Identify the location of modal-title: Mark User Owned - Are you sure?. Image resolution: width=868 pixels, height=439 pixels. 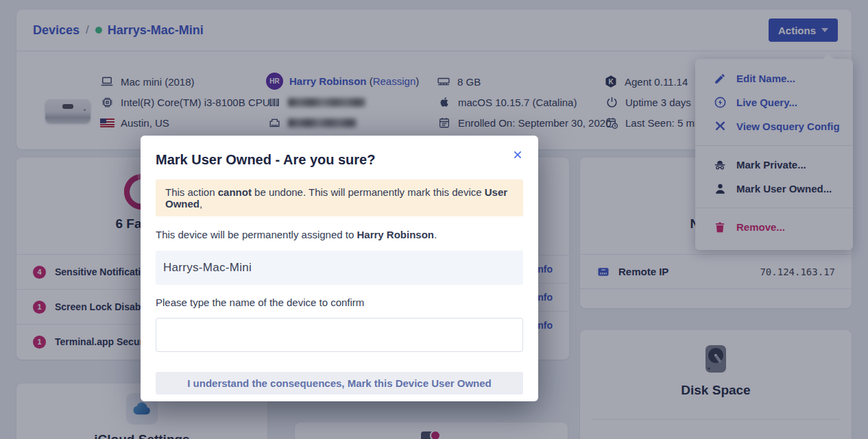
(339, 160).